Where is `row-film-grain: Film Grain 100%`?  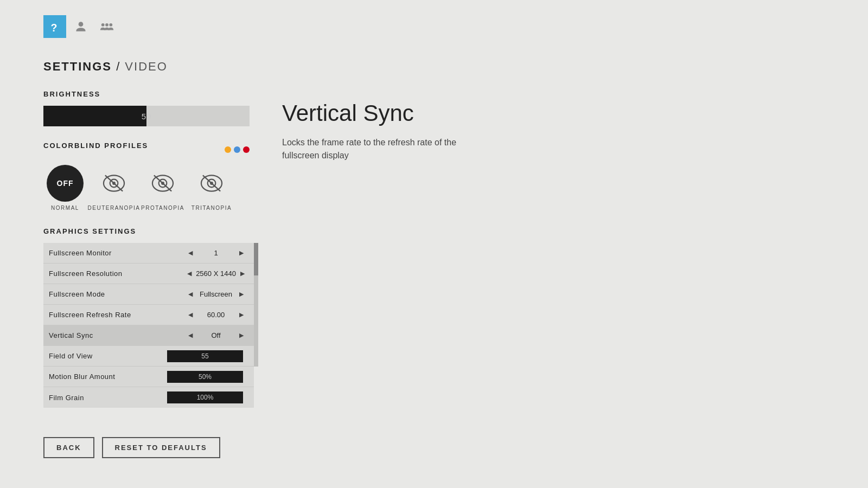 row-film-grain: Film Grain 100% is located at coordinates (149, 397).